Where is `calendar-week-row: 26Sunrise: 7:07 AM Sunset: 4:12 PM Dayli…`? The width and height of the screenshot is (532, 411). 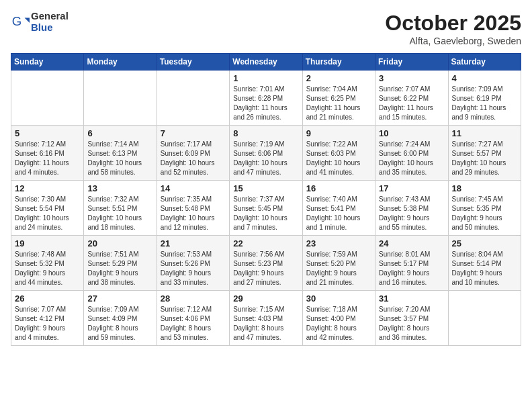 calendar-week-row: 26Sunrise: 7:07 AM Sunset: 4:12 PM Dayli… is located at coordinates (266, 318).